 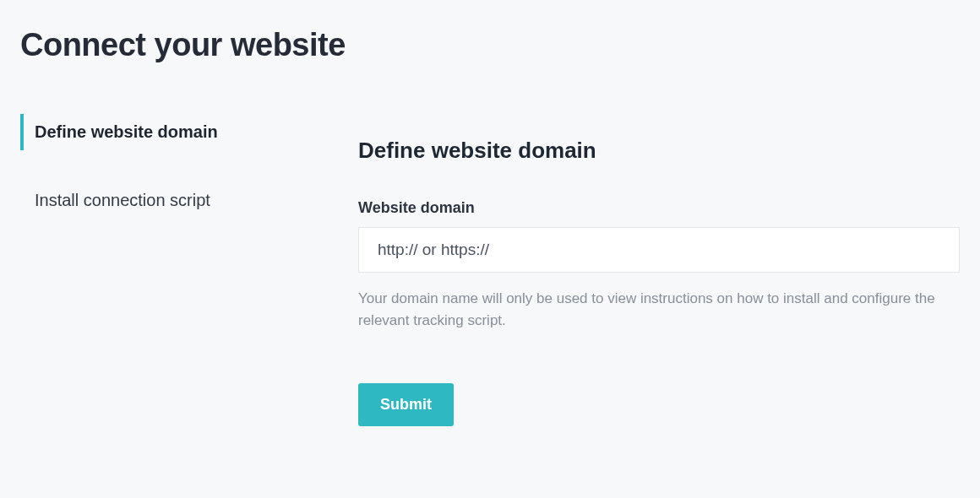 What do you see at coordinates (659, 150) in the screenshot?
I see `section-heading: Define website domain` at bounding box center [659, 150].